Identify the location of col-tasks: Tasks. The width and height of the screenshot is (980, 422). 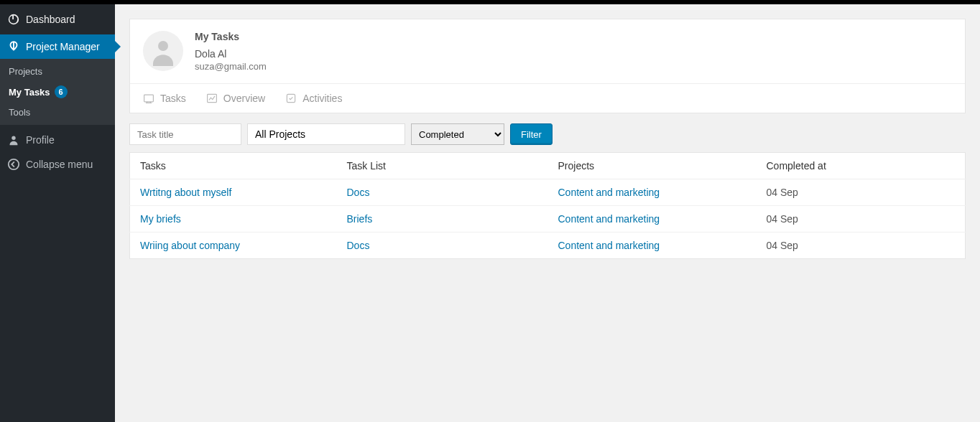
(234, 167).